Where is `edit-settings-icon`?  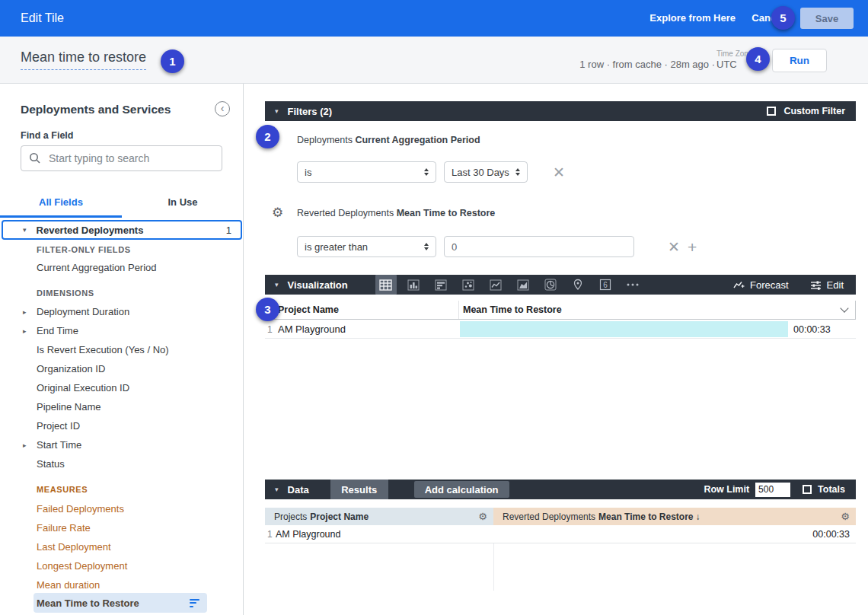
edit-settings-icon is located at coordinates (816, 285).